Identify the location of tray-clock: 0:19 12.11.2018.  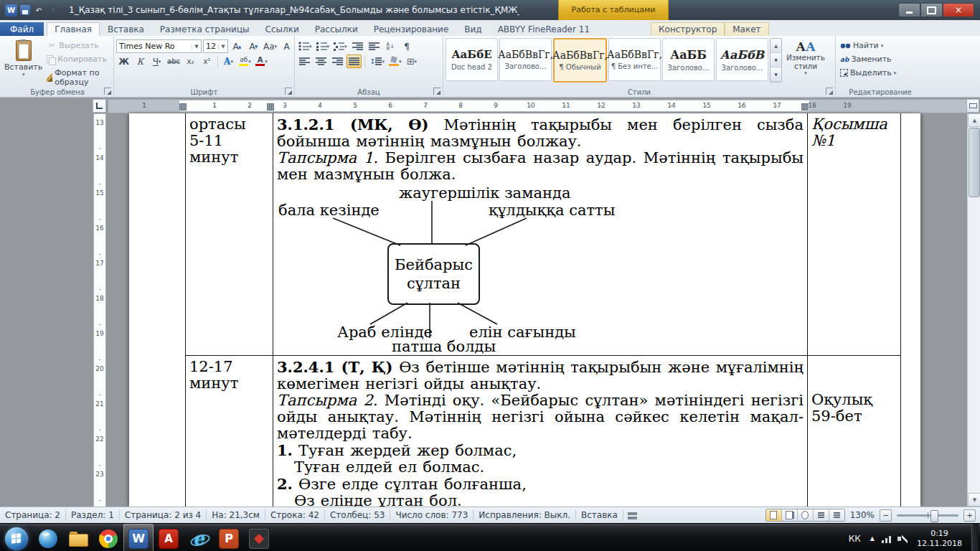
(940, 539).